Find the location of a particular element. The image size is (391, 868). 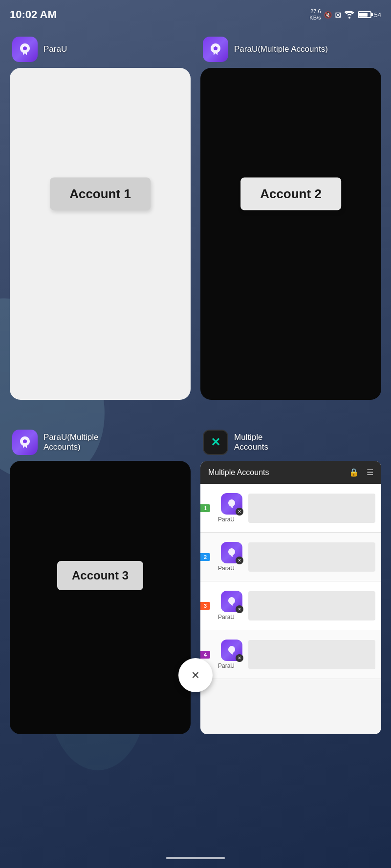

panel-list: 1 ParaU 2 is located at coordinates (291, 581).